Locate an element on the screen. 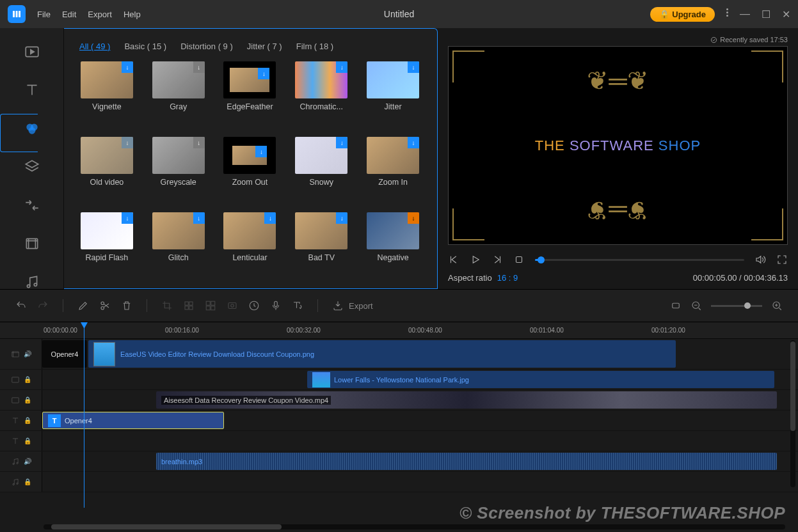  effect-item: ↓Zoom In is located at coordinates (393, 170).